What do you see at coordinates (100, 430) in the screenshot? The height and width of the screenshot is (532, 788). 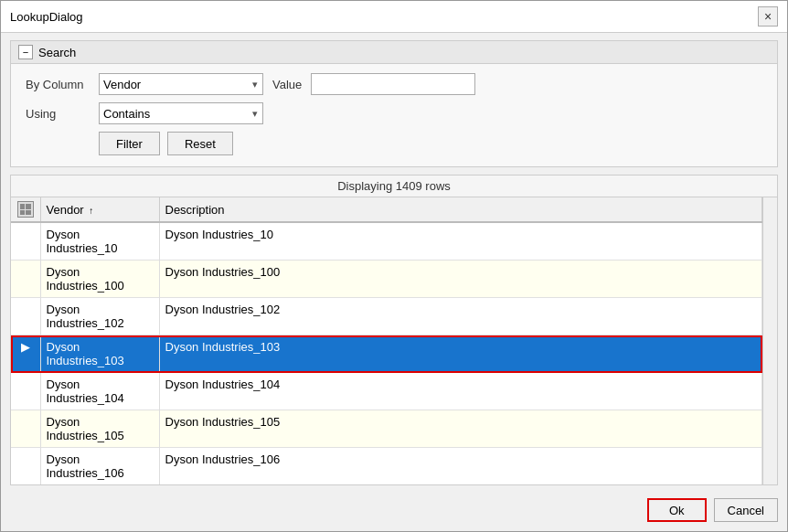 I see `vendor-cell: Dyson Industries_105` at bounding box center [100, 430].